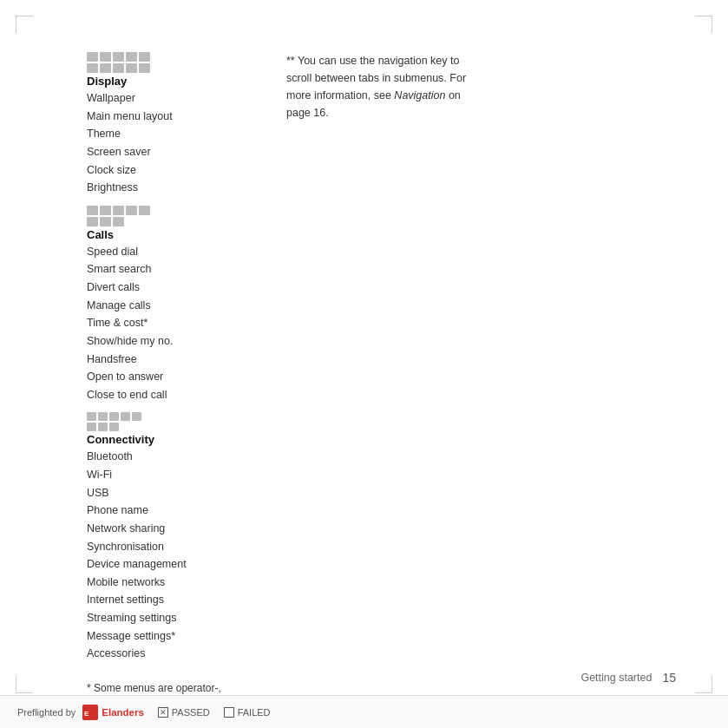 The height and width of the screenshot is (728, 728). What do you see at coordinates (90, 712) in the screenshot?
I see `elanders-logo-icon: E` at bounding box center [90, 712].